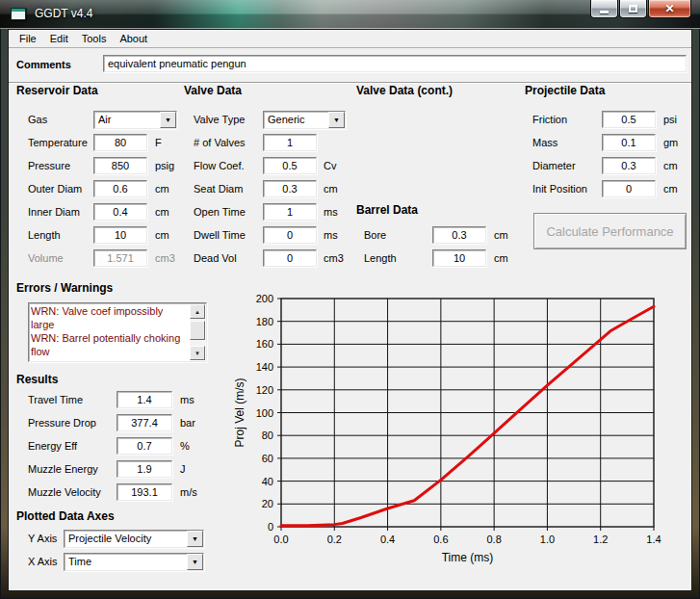 The width and height of the screenshot is (700, 599). What do you see at coordinates (268, 504) in the screenshot?
I see `svg-text: 20` at bounding box center [268, 504].